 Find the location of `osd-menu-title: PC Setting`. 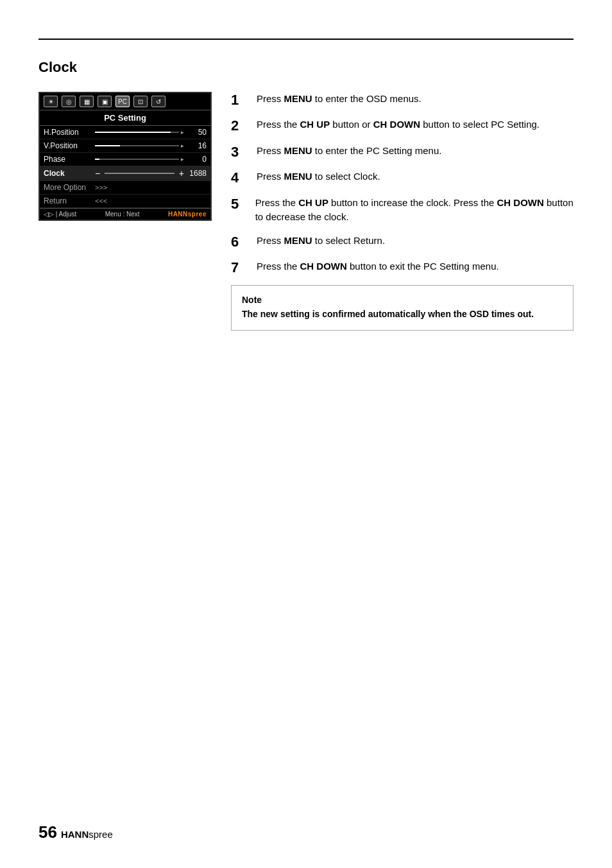

osd-menu-title: PC Setting is located at coordinates (125, 118).